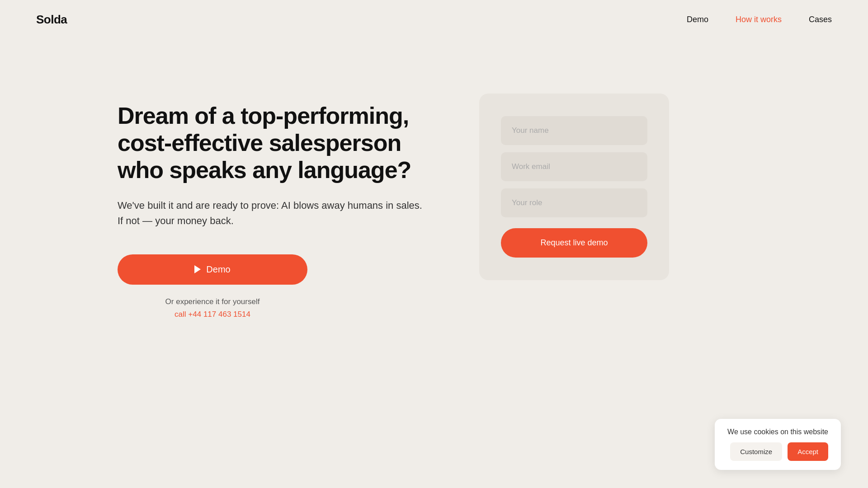 The width and height of the screenshot is (868, 488). Describe the element at coordinates (779, 452) in the screenshot. I see `cookie-buttons: Customize Accept` at that location.